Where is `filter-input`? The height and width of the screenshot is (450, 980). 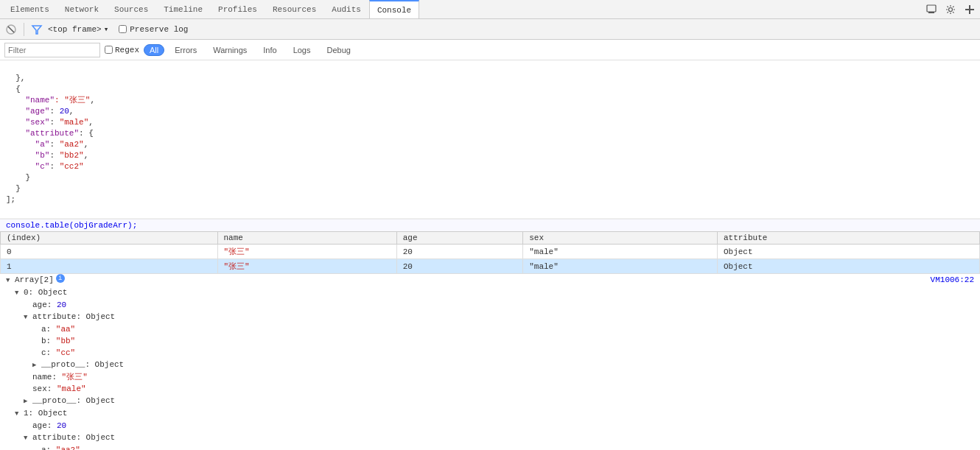
filter-input is located at coordinates (52, 50).